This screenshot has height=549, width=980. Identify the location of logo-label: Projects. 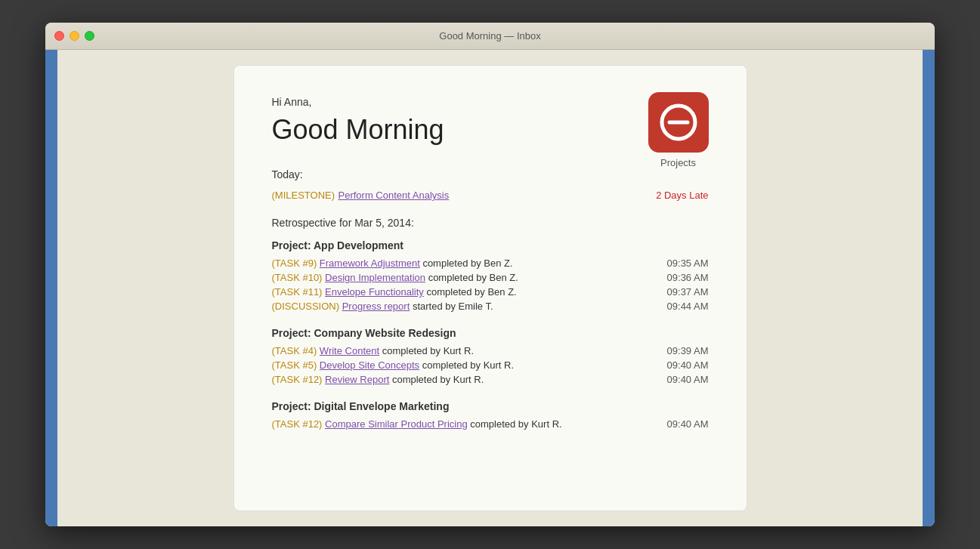
(679, 163).